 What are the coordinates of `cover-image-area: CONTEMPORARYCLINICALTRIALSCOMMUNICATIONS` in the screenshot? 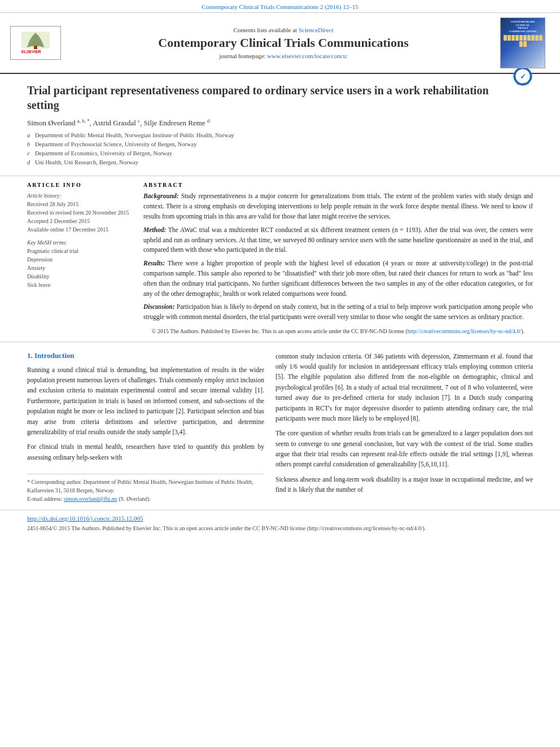 It's located at (526, 43).